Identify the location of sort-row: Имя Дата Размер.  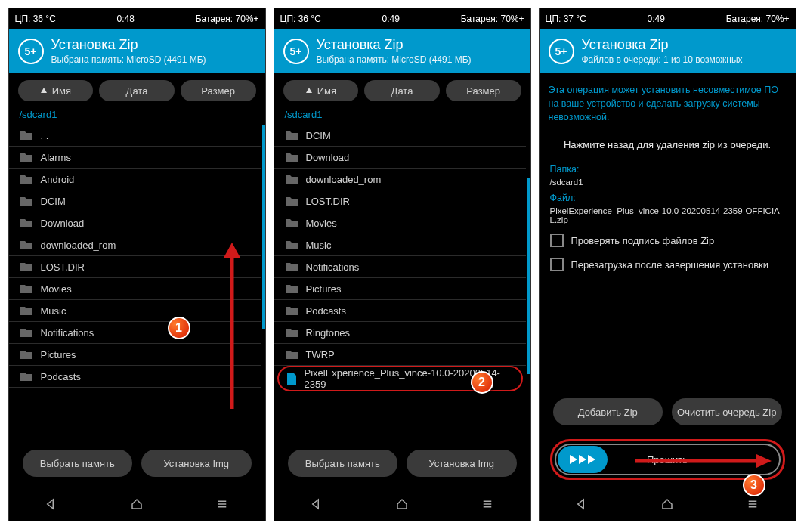
(402, 89).